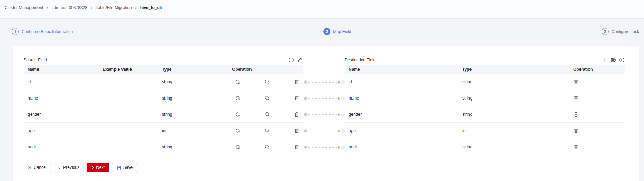 This screenshot has height=181, width=644. What do you see at coordinates (125, 167) in the screenshot?
I see `save-button: Save` at bounding box center [125, 167].